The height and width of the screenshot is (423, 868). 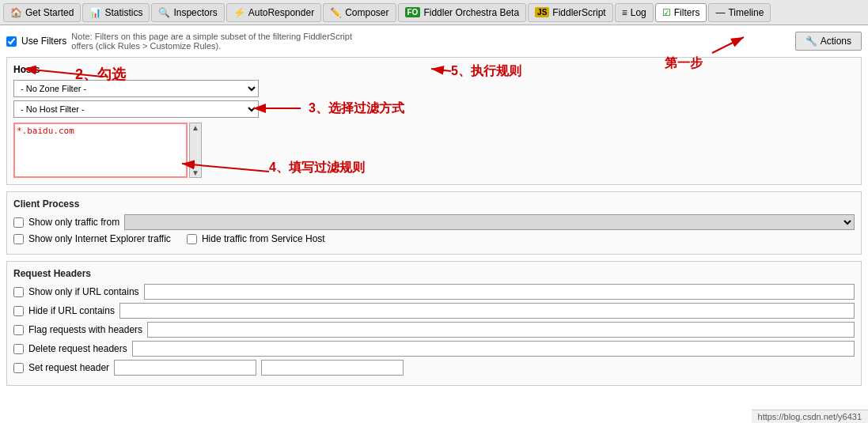 What do you see at coordinates (136, 89) in the screenshot?
I see `zone-filter-select: - No Zone Filter - Show only Intranet Ho…` at bounding box center [136, 89].